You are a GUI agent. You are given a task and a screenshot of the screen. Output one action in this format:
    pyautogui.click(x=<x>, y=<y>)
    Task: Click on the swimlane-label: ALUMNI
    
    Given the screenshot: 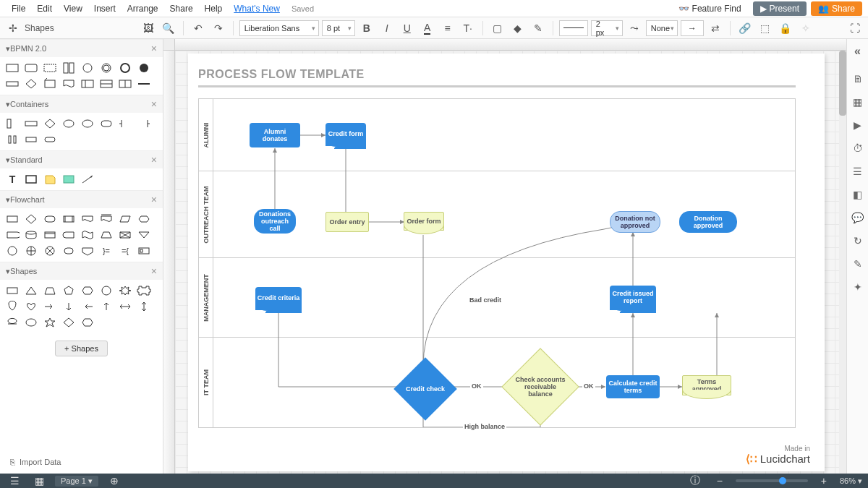 What is the action you would take?
    pyautogui.click(x=206, y=134)
    